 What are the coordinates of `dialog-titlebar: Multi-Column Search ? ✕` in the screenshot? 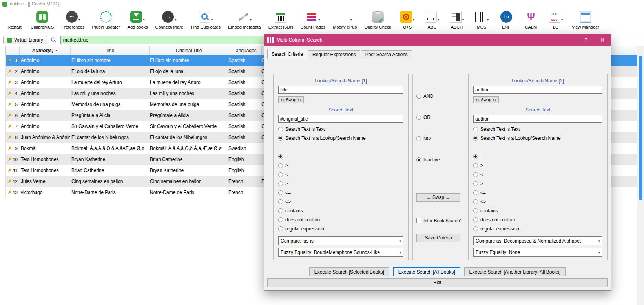 It's located at (437, 40).